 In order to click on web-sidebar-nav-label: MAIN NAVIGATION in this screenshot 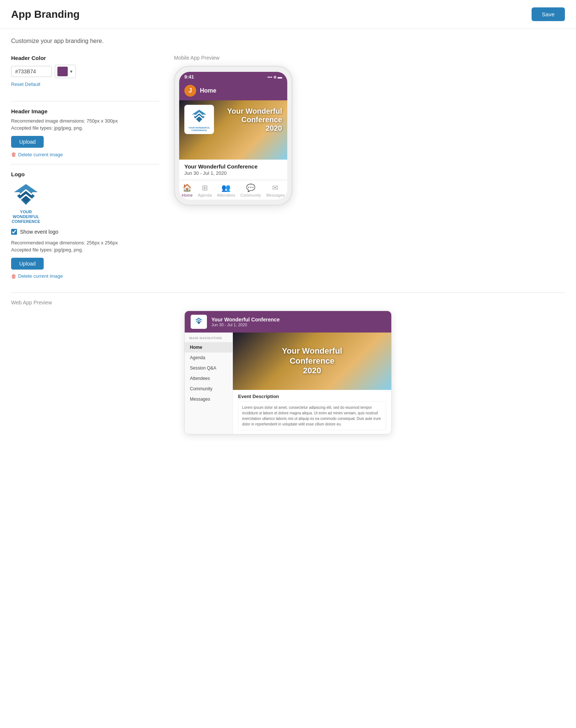, I will do `click(209, 338)`.